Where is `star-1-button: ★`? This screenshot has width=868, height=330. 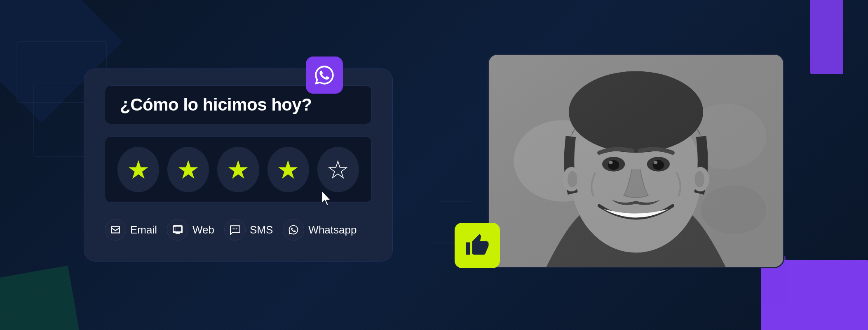 star-1-button: ★ is located at coordinates (138, 170).